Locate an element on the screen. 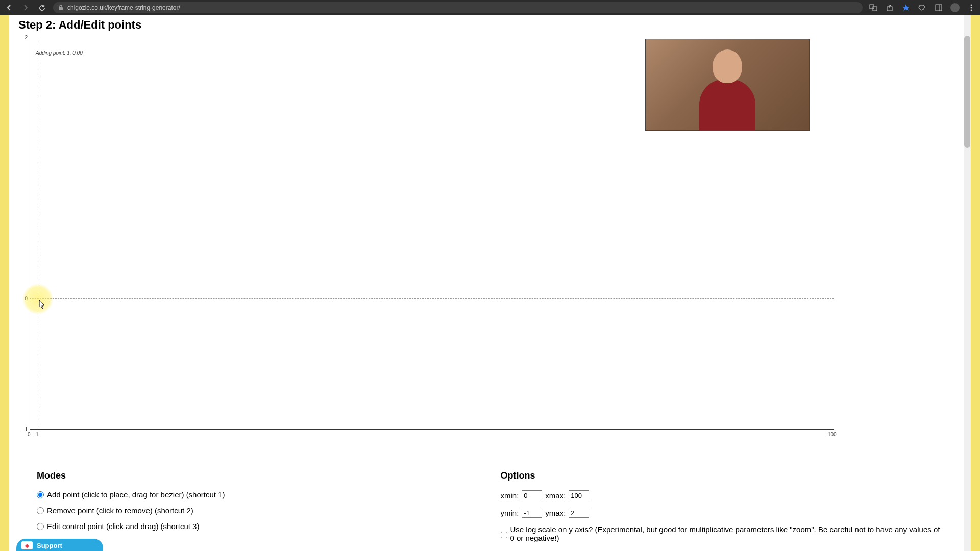  mode-edit-control: Edit control point (click and drag) (sho… is located at coordinates (131, 527).